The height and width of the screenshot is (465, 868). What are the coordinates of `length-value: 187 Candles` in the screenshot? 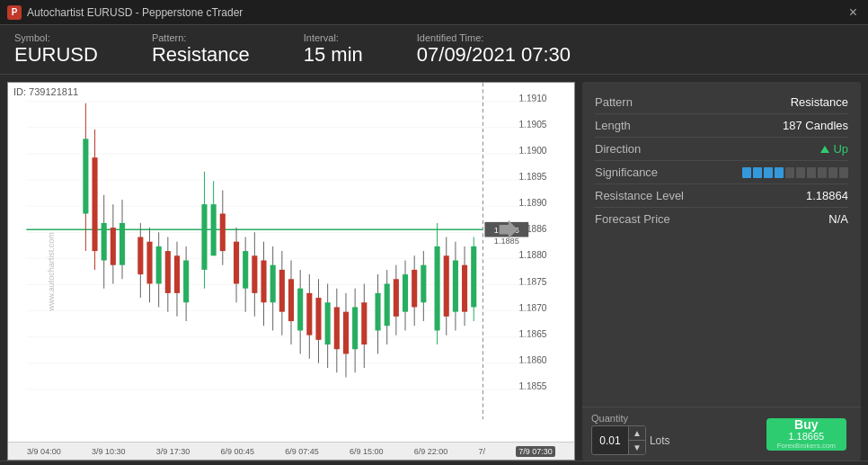 It's located at (816, 126).